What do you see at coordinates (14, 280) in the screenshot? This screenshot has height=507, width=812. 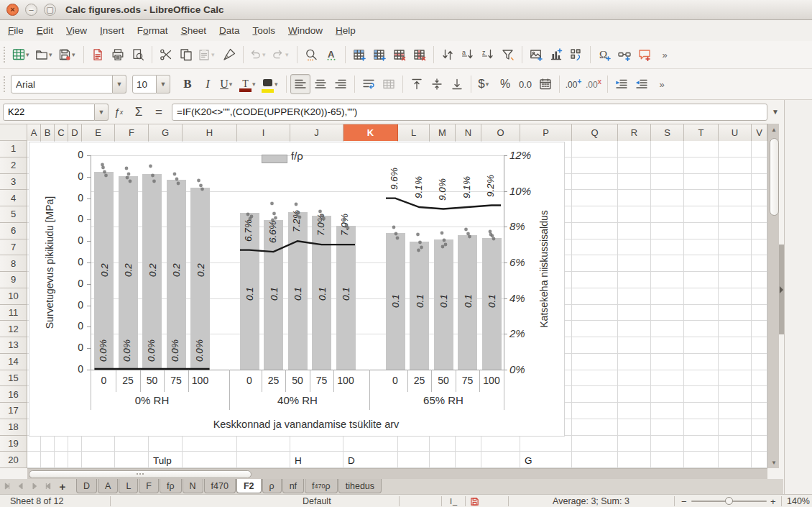 I see `row-header-9: 9` at bounding box center [14, 280].